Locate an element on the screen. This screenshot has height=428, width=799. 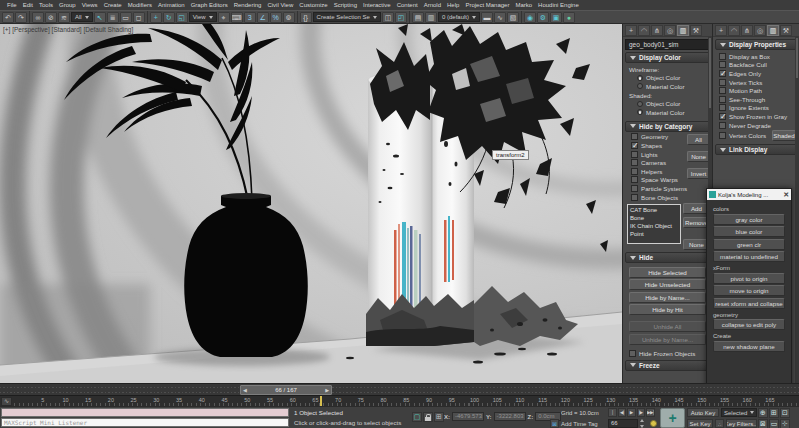
rollout-hide-by-category: Hide by Category is located at coordinates (668, 126).